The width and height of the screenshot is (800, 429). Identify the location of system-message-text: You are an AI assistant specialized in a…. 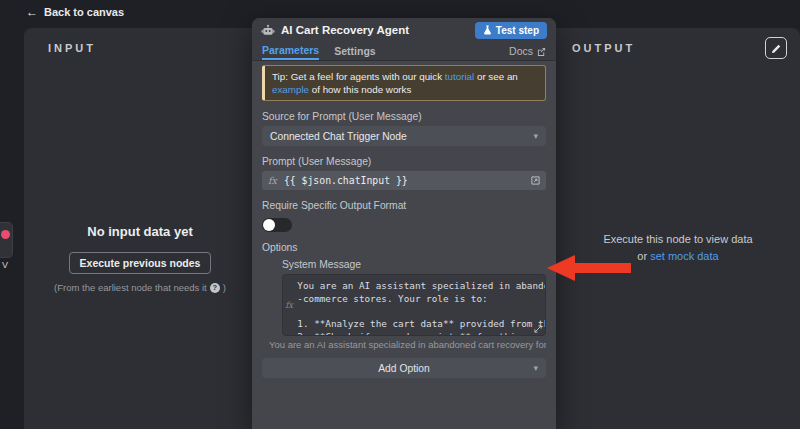
(420, 305).